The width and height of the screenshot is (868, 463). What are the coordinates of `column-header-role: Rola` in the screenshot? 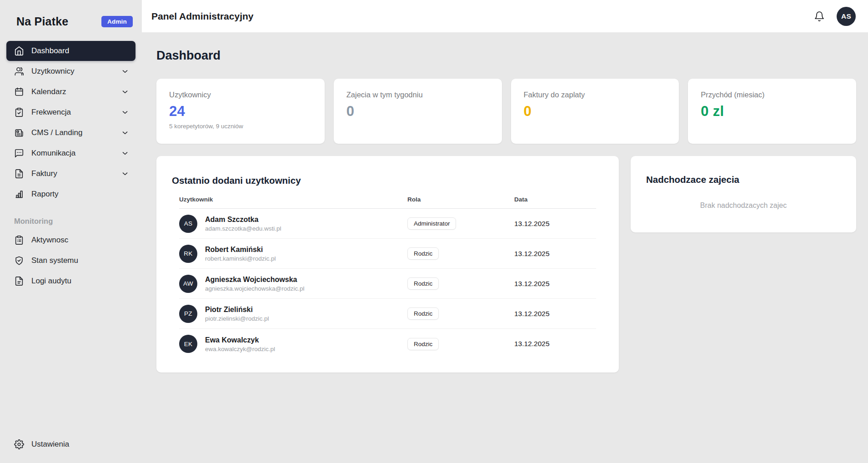 It's located at (461, 199).